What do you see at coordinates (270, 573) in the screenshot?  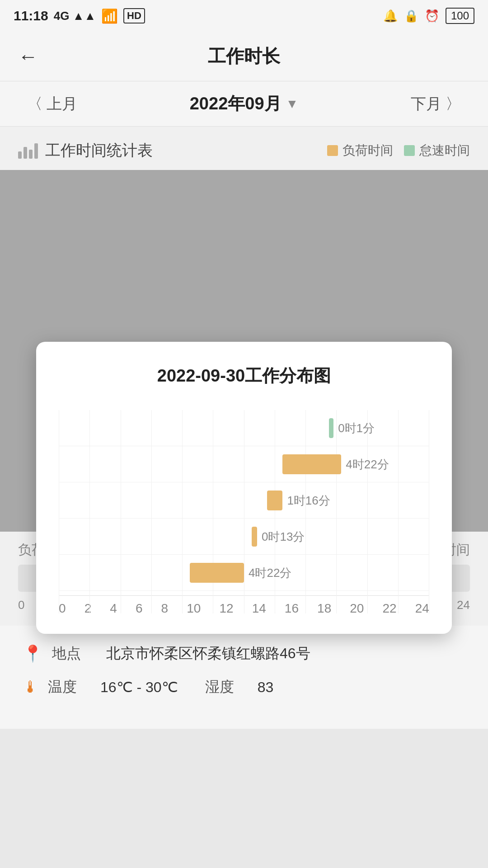 I see `bar-label-5: 4时22分` at bounding box center [270, 573].